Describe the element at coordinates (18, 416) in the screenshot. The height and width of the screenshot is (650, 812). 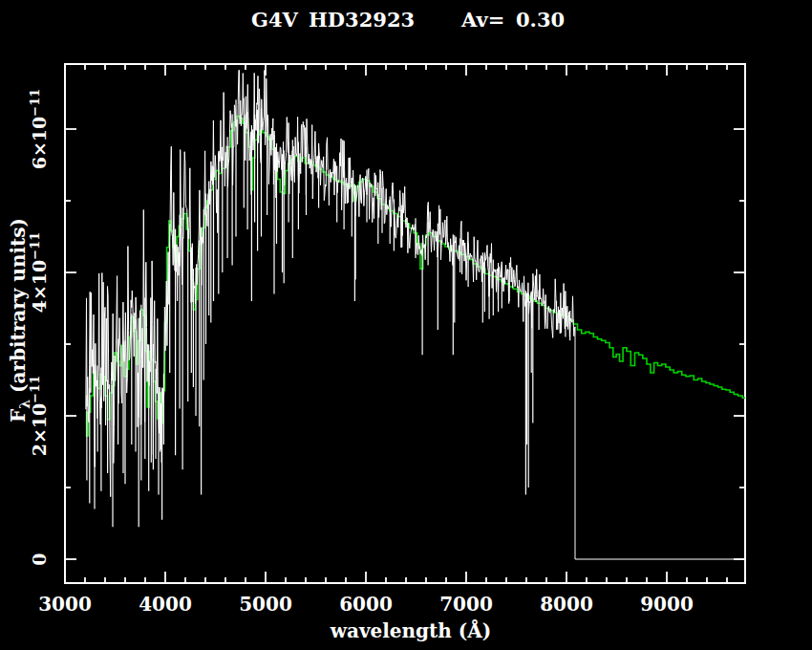
I see `y-axis-label-main: F` at that location.